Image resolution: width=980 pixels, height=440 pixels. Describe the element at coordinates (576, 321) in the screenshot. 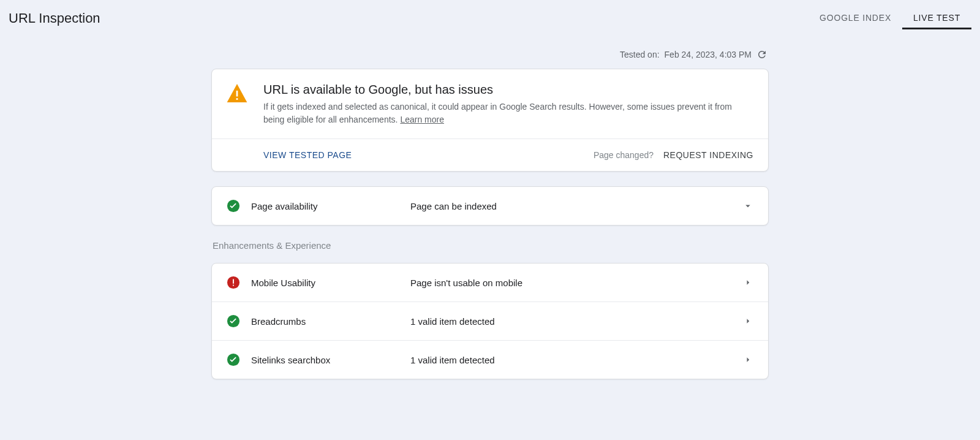

I see `breadcrumbs-value: 1 valid item detected` at that location.